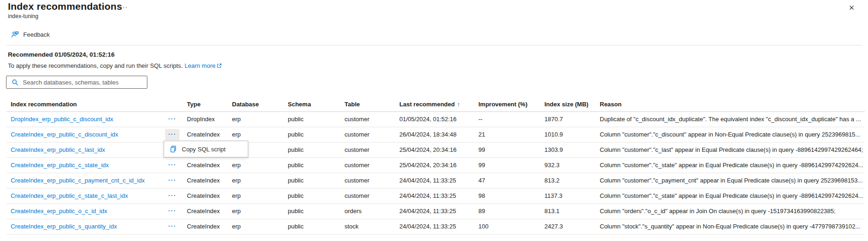  Describe the element at coordinates (205, 104) in the screenshot. I see `column-header-type: Type` at that location.